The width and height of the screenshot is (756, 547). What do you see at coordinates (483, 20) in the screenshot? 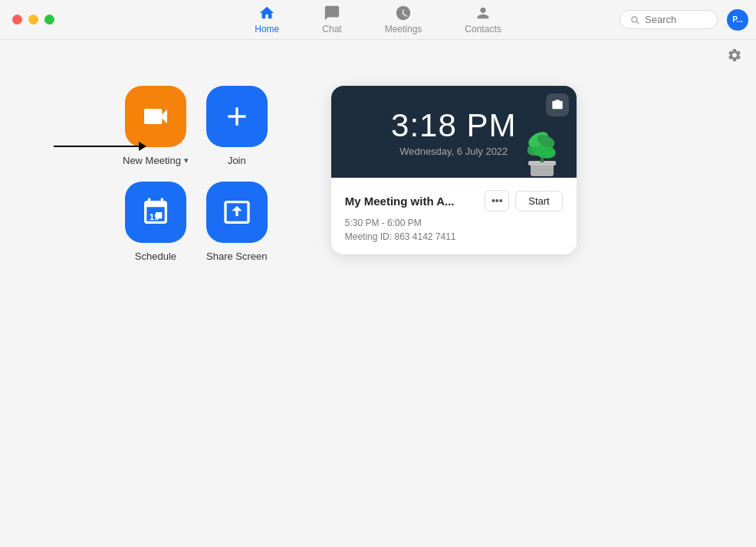
I see `nav-item-contacts: Contacts` at bounding box center [483, 20].